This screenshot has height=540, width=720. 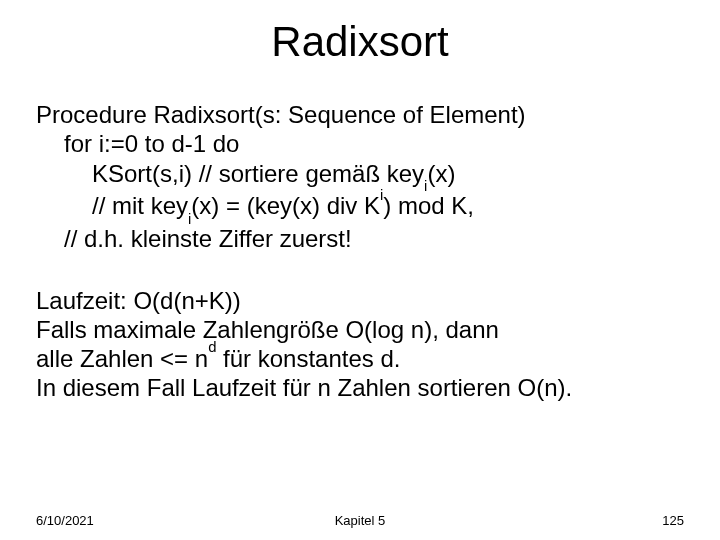 What do you see at coordinates (360, 114) in the screenshot?
I see `proc-line-1: Procedure Radixsort(s: Sequence of Eleme…` at bounding box center [360, 114].